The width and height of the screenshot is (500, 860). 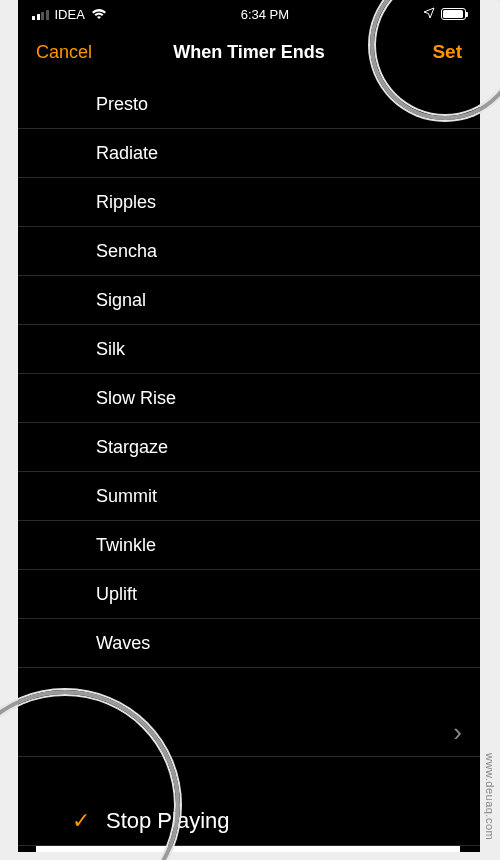 I want to click on nav-bar: Cancel When Timer Ends Set, so click(x=249, y=52).